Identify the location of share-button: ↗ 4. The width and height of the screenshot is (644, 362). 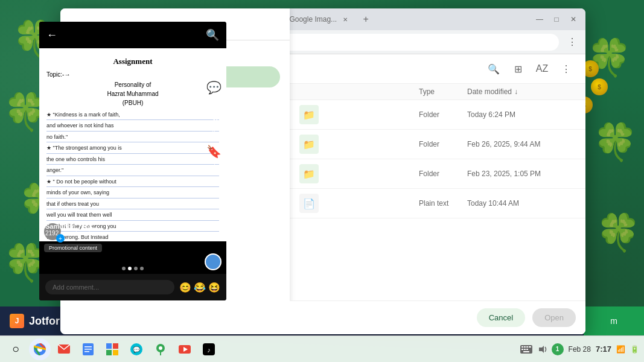
(214, 123).